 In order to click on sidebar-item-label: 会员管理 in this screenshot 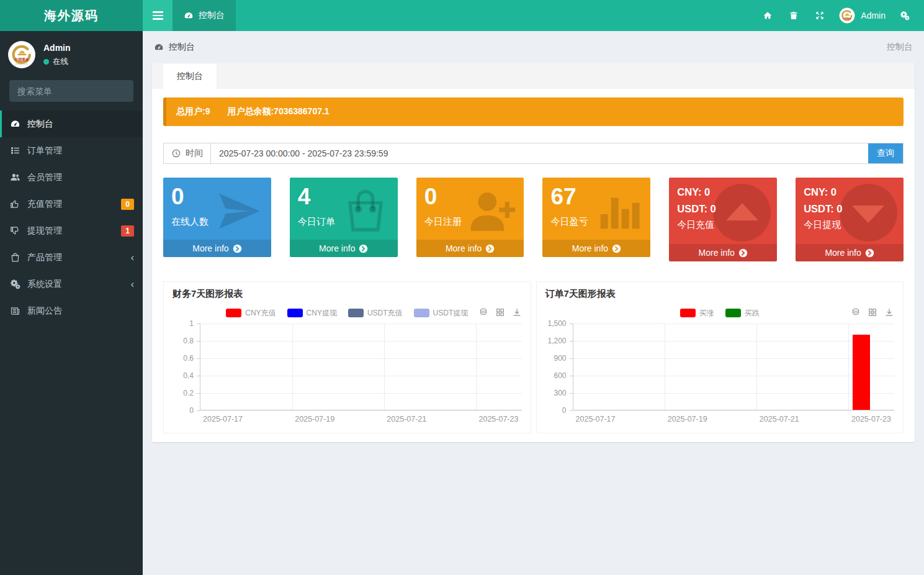, I will do `click(81, 178)`.